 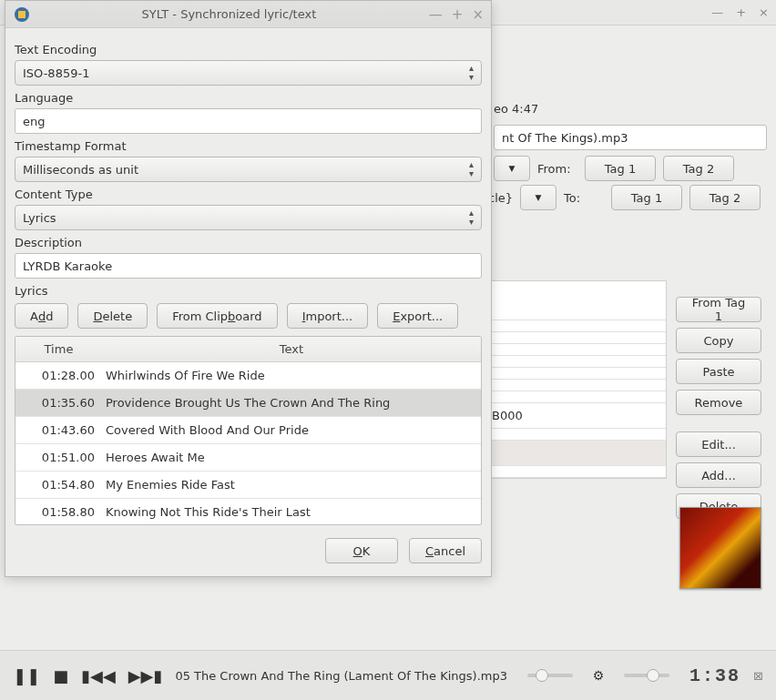 What do you see at coordinates (719, 444) in the screenshot?
I see `edit-button: Edit...` at bounding box center [719, 444].